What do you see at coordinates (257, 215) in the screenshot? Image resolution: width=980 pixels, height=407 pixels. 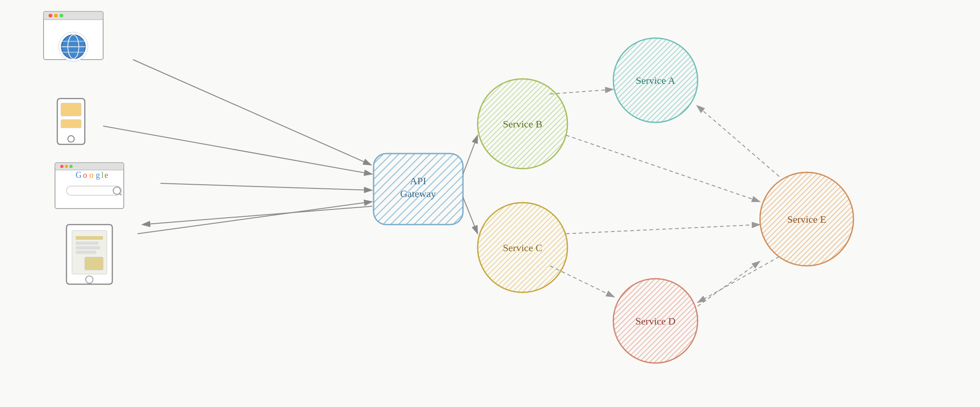 I see `gateway-response-arrow` at bounding box center [257, 215].